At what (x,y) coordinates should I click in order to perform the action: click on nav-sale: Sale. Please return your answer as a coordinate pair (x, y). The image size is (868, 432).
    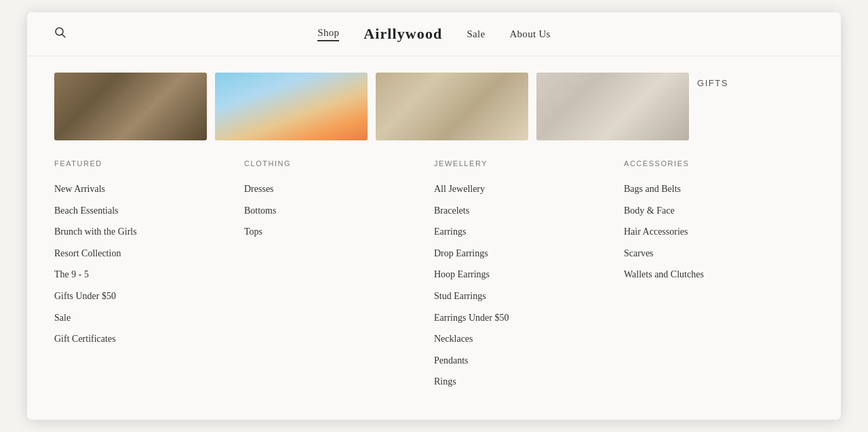
    Looking at the image, I should click on (476, 34).